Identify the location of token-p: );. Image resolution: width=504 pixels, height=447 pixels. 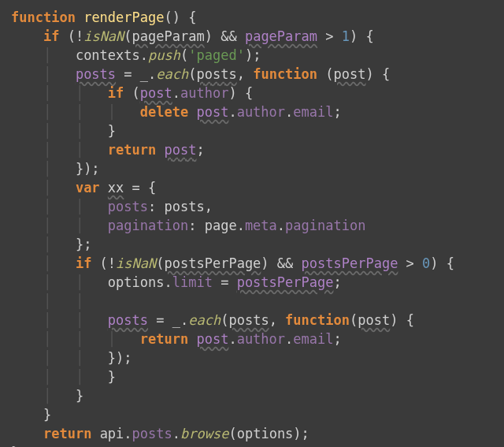
(253, 55).